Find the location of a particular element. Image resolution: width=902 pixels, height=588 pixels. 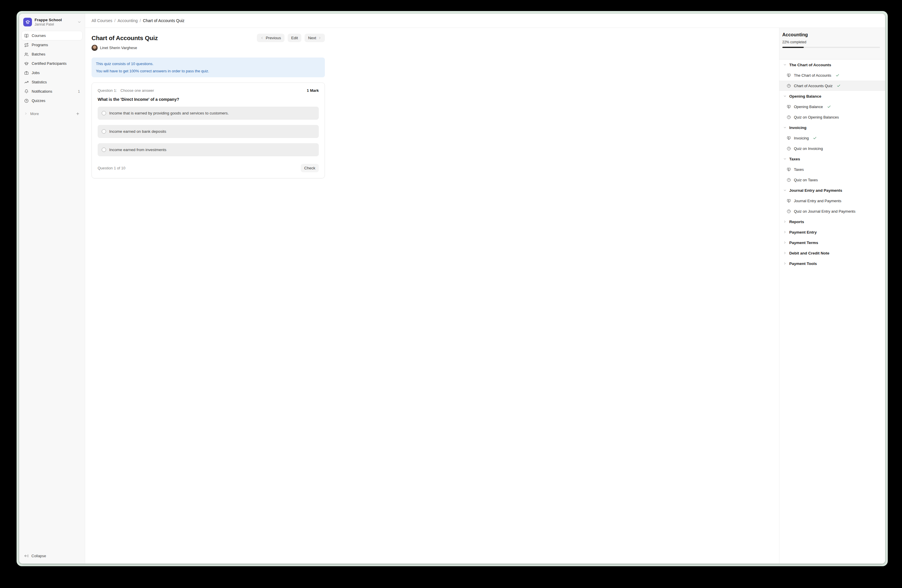

question-card: Question 1: Choose one answer 1 Mark Wha… is located at coordinates (208, 130).